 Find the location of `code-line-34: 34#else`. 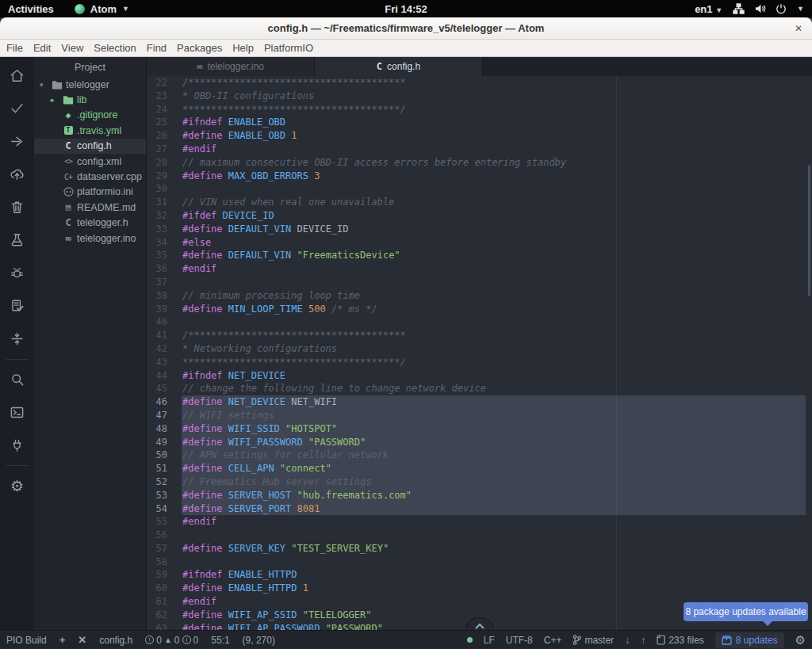

code-line-34: 34#else is located at coordinates (479, 242).